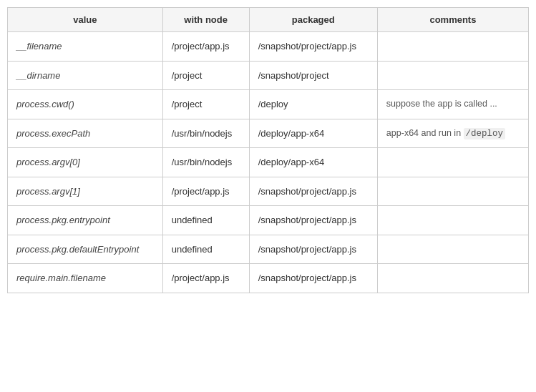 This screenshot has width=536, height=392. I want to click on cell-packaged: /deploy, so click(313, 104).